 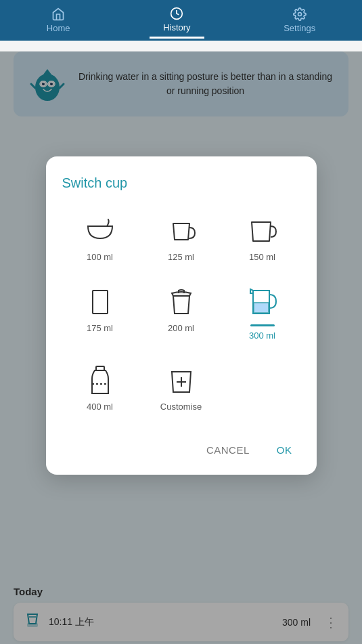 What do you see at coordinates (299, 28) in the screenshot?
I see `nav-settings-label: Settings` at bounding box center [299, 28].